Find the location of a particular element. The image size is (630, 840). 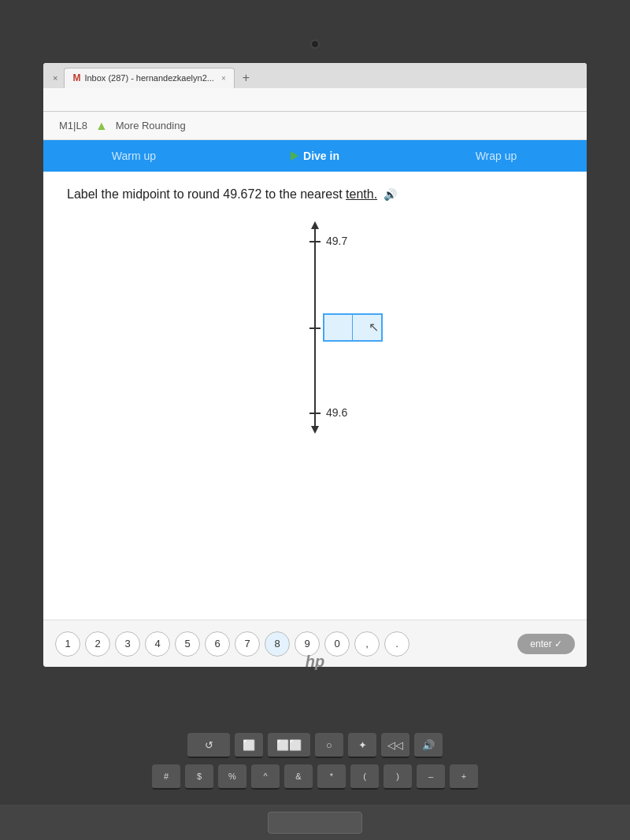

key-dash: – is located at coordinates (431, 777).